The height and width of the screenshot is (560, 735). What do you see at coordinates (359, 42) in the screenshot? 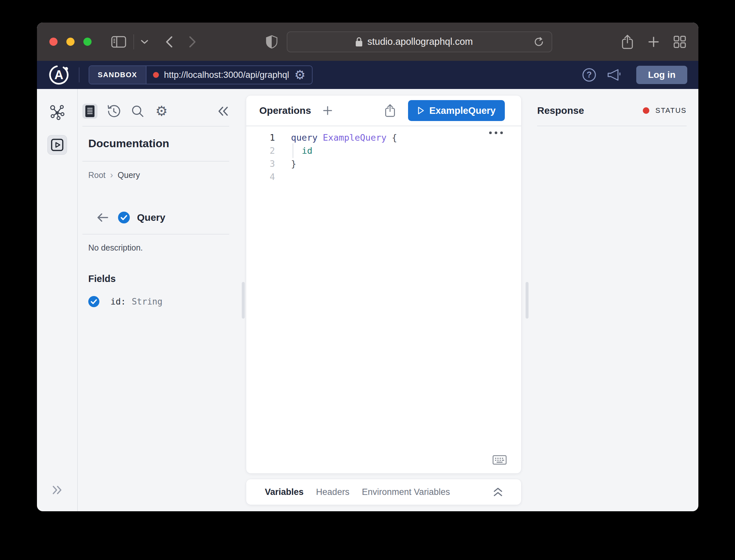
I see `lock-icon` at bounding box center [359, 42].